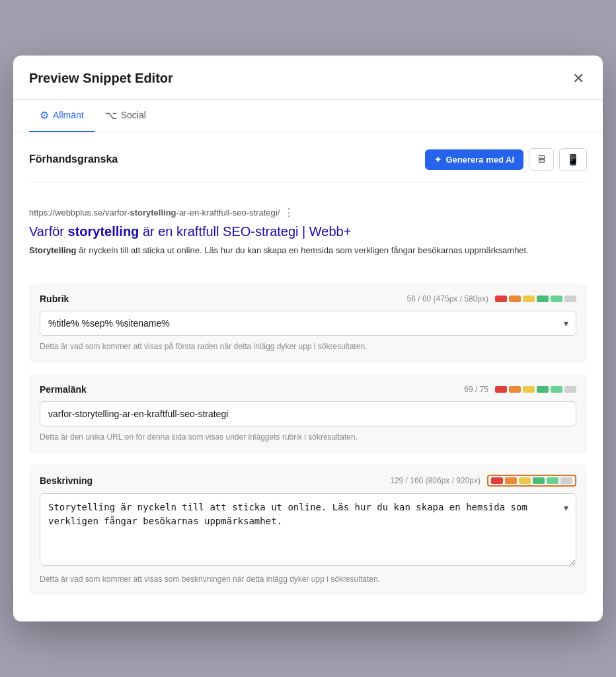 This screenshot has height=677, width=616. What do you see at coordinates (63, 389) in the screenshot?
I see `permalank-label: Permalänk` at bounding box center [63, 389].